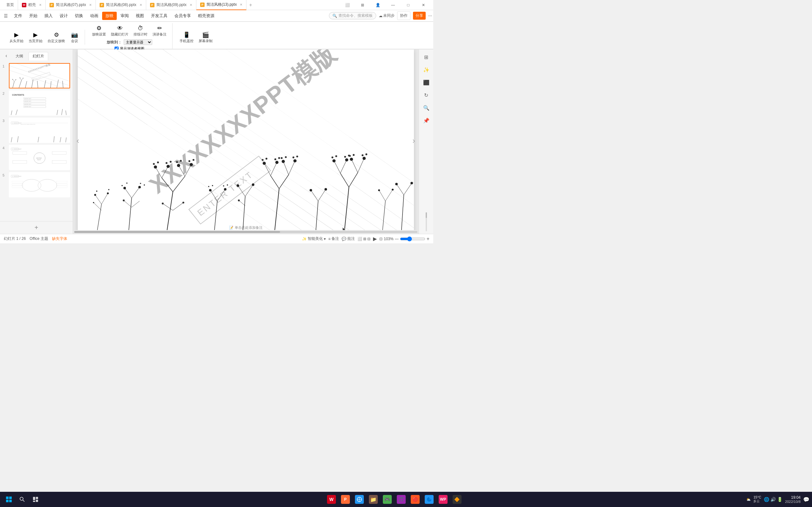 Image resolution: width=812 pixels, height=507 pixels. Describe the element at coordinates (360, 239) in the screenshot. I see `normal-view-button: ⬜` at that location.